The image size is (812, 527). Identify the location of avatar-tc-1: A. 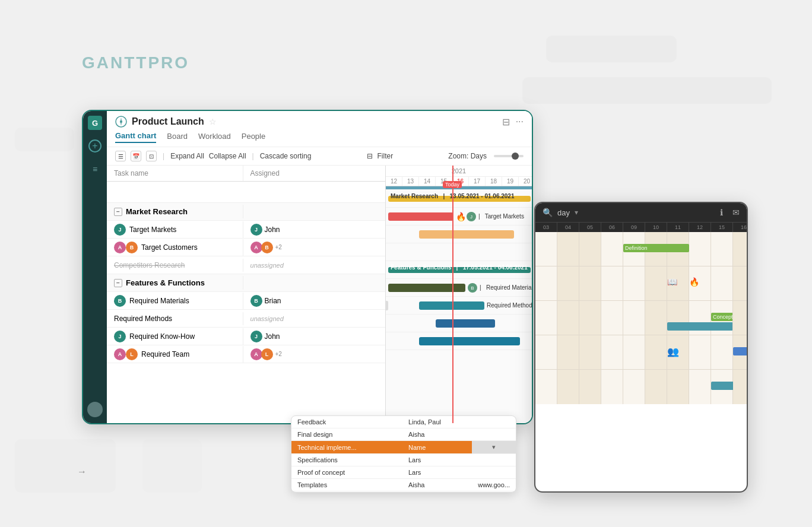
(120, 247).